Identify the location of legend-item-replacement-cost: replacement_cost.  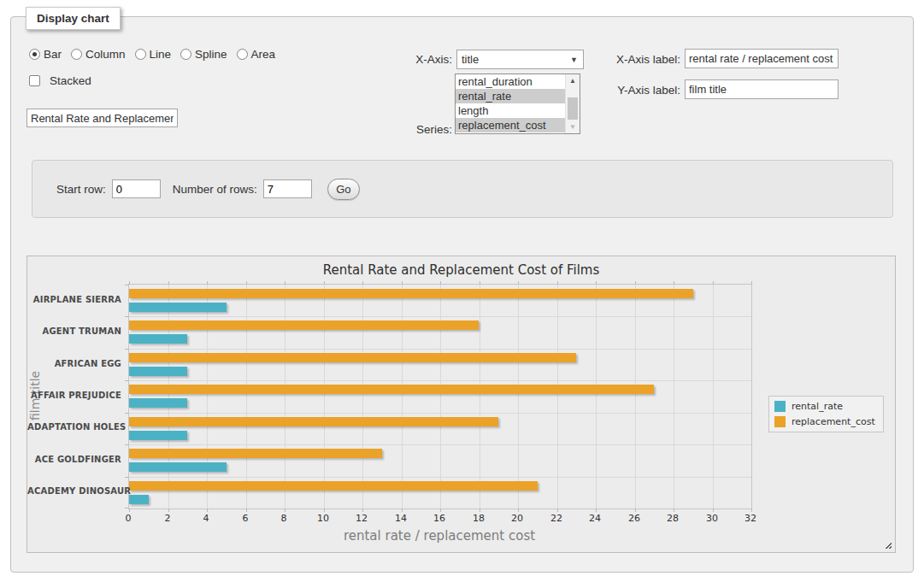
(825, 422).